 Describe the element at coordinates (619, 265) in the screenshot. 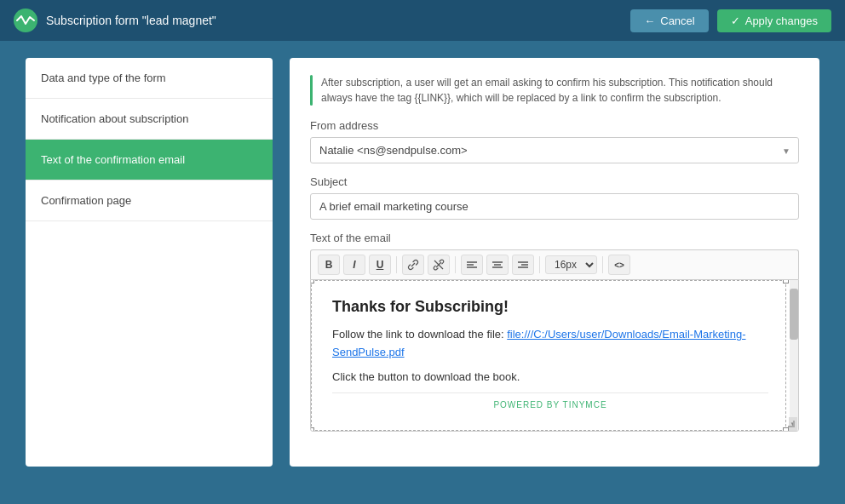

I see `code-button: <>` at that location.